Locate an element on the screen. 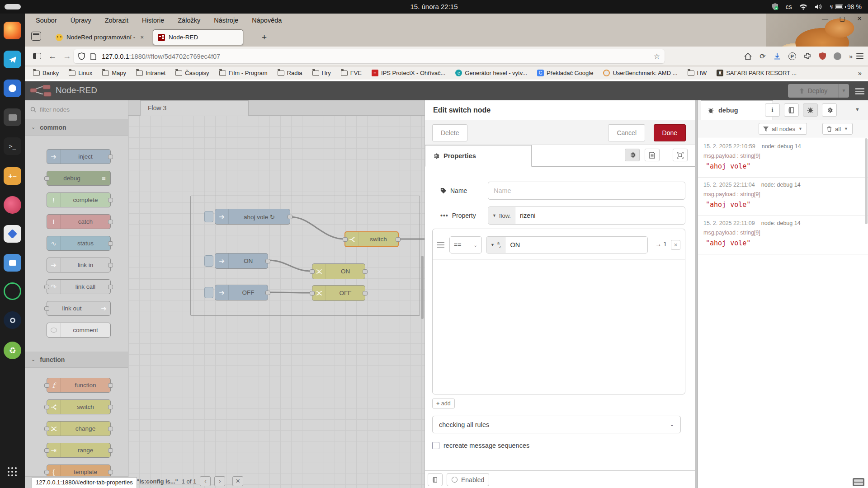  sidebar-separator is located at coordinates (696, 294).